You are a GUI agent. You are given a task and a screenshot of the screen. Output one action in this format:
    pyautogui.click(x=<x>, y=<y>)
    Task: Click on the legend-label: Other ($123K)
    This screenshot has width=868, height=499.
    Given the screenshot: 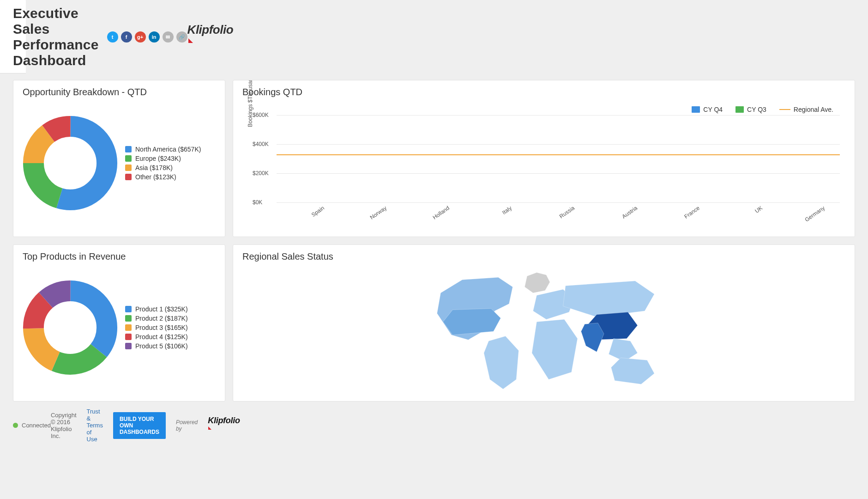 What is the action you would take?
    pyautogui.click(x=156, y=177)
    